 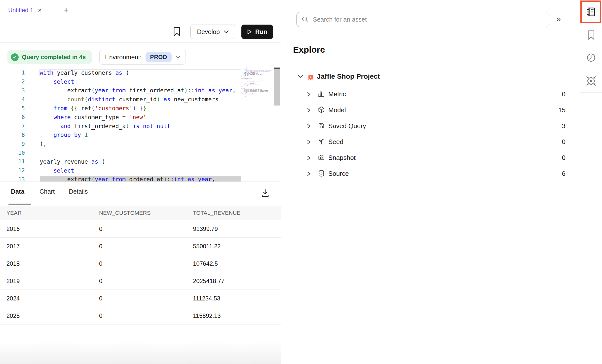 What do you see at coordinates (423, 19) in the screenshot?
I see `asset-search` at bounding box center [423, 19].